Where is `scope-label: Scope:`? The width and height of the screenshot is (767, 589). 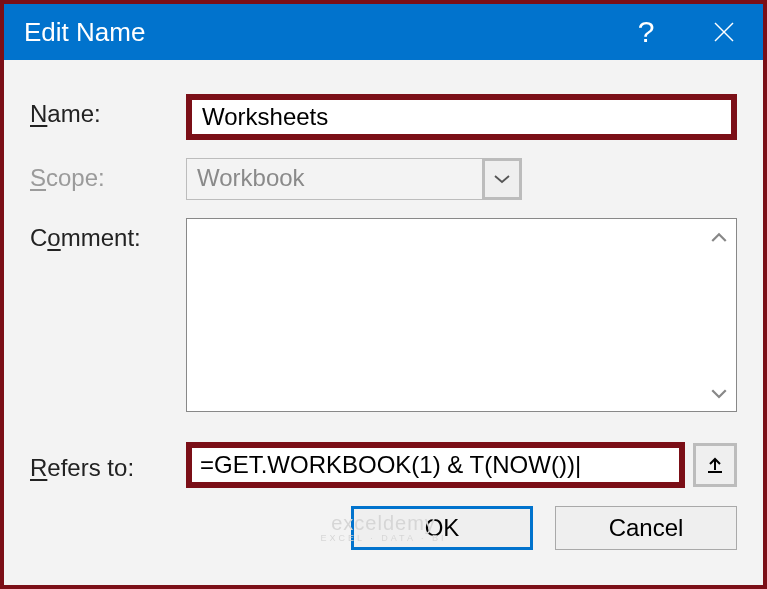 scope-label: Scope: is located at coordinates (108, 175).